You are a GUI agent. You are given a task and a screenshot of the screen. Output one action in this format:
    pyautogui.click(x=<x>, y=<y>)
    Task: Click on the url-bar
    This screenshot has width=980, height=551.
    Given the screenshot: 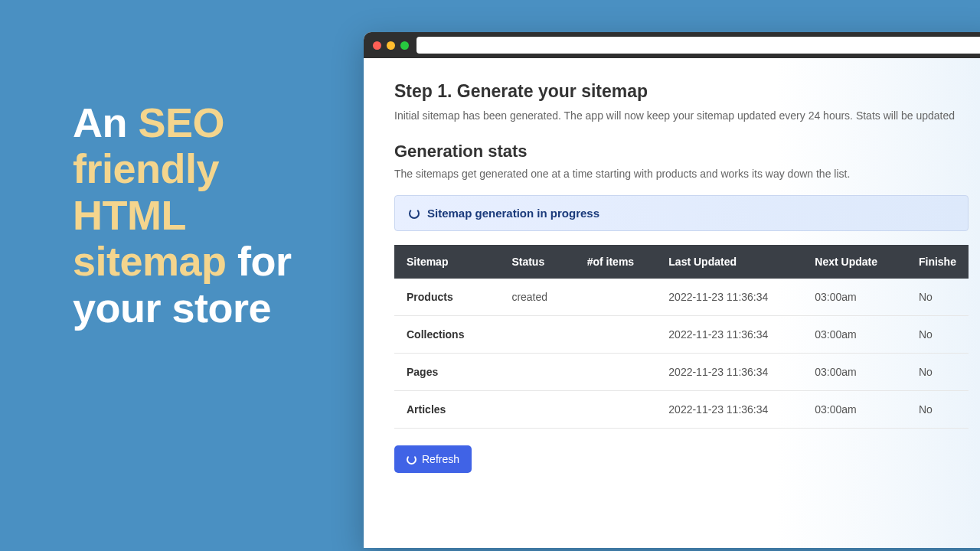 What is the action you would take?
    pyautogui.click(x=698, y=45)
    